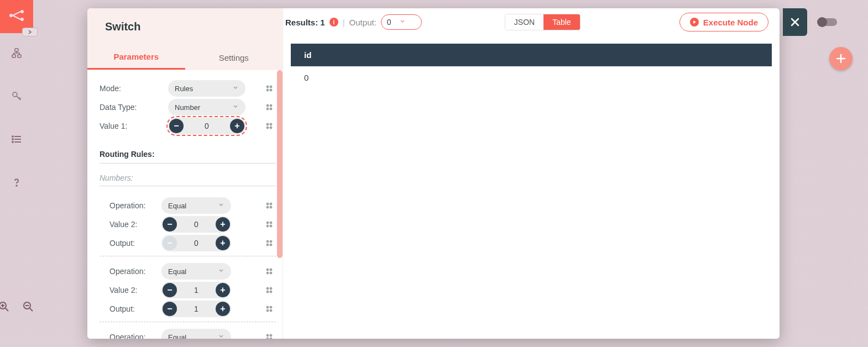 The image size is (868, 347). What do you see at coordinates (795, 22) in the screenshot?
I see `close-modal-button` at bounding box center [795, 22].